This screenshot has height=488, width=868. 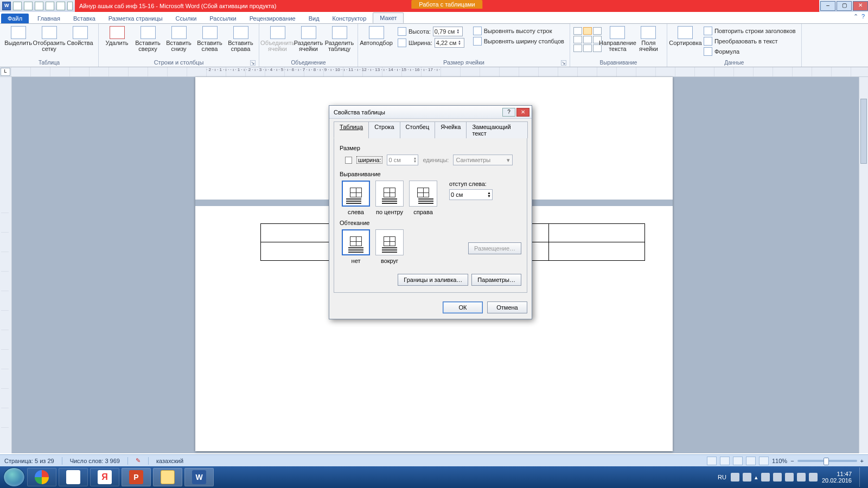 I want to click on undo-icon, so click(x=28, y=6).